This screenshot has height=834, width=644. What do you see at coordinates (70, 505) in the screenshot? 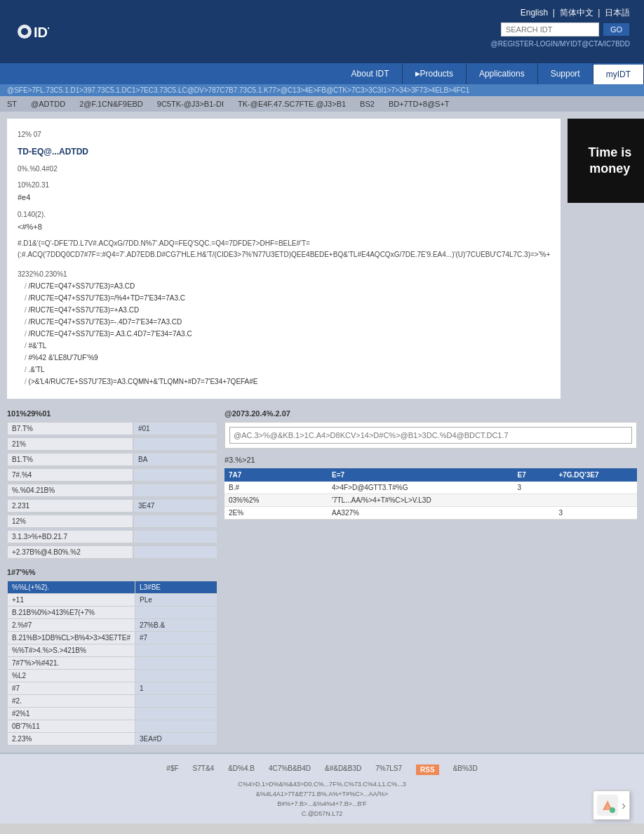
I see `form-label-6: 2.231` at bounding box center [70, 505].